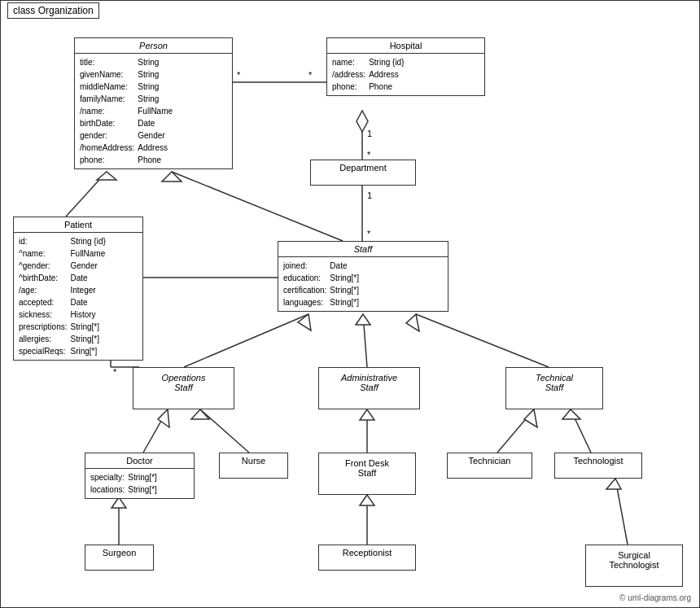 The image size is (700, 608). I want to click on technologist-class: Technologist, so click(598, 466).